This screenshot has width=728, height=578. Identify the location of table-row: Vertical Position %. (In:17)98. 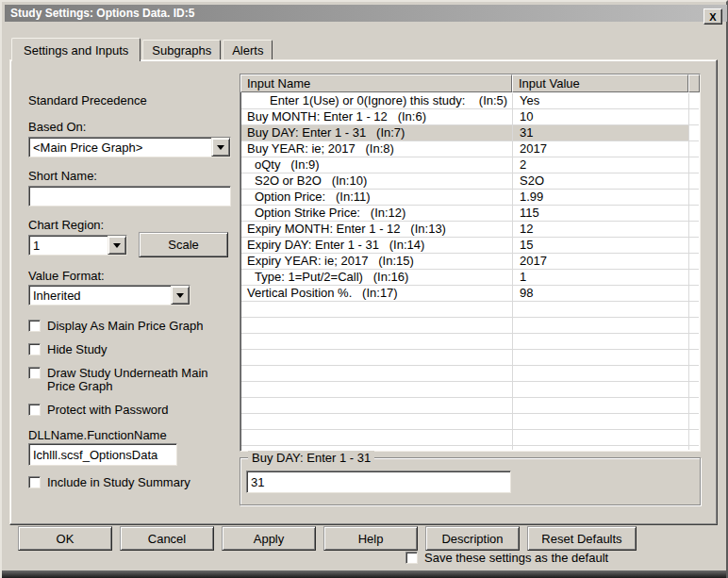
(470, 294).